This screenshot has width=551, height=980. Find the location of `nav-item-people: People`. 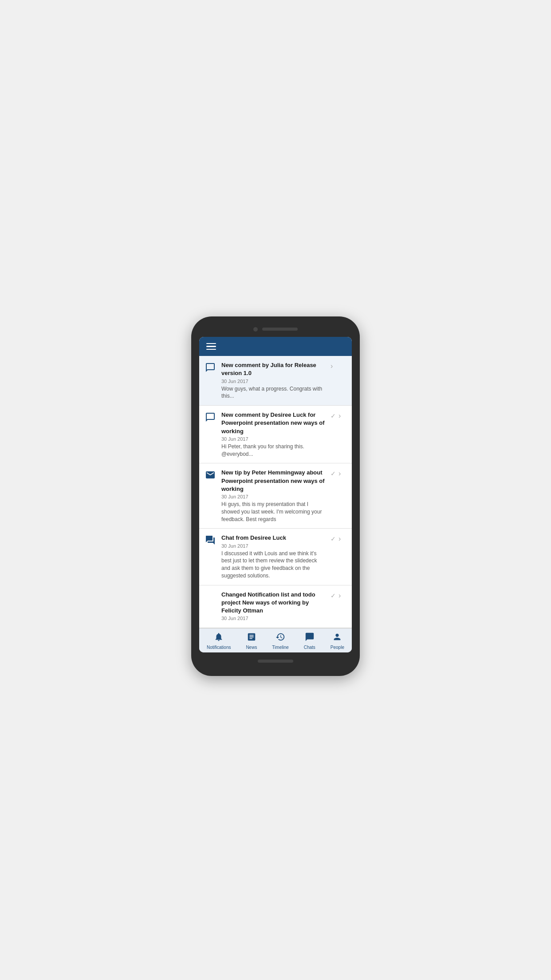

nav-item-people: People is located at coordinates (337, 641).